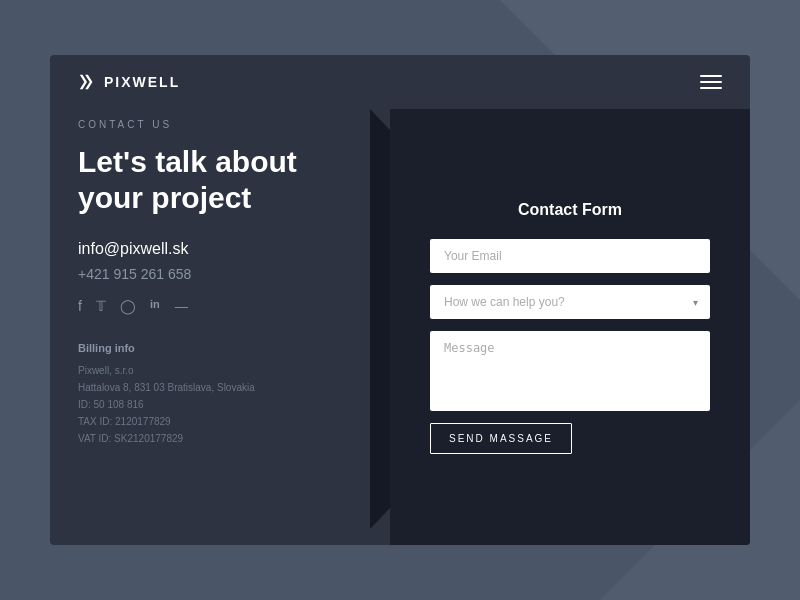 The image size is (800, 600). Describe the element at coordinates (220, 180) in the screenshot. I see `page-headline: Let's talk about your project` at that location.